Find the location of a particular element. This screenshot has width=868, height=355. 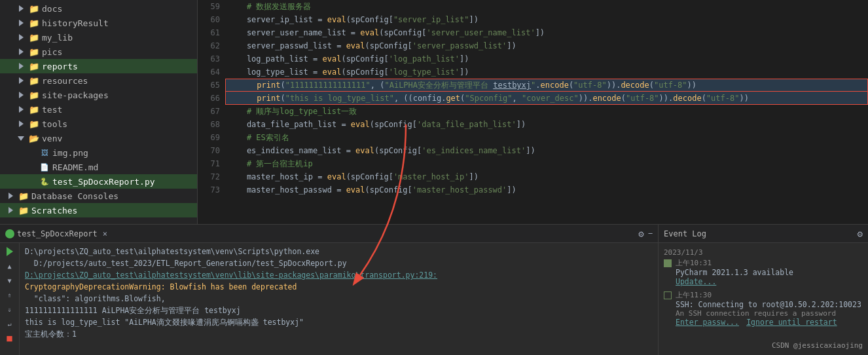

scroll-up-button: ▲ is located at coordinates (10, 266).